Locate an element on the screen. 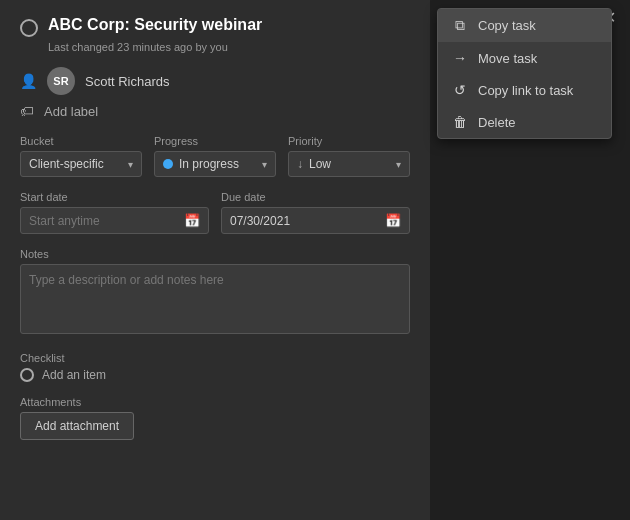 The width and height of the screenshot is (630, 520). start-date-calendar-icon: 📅 is located at coordinates (192, 220).